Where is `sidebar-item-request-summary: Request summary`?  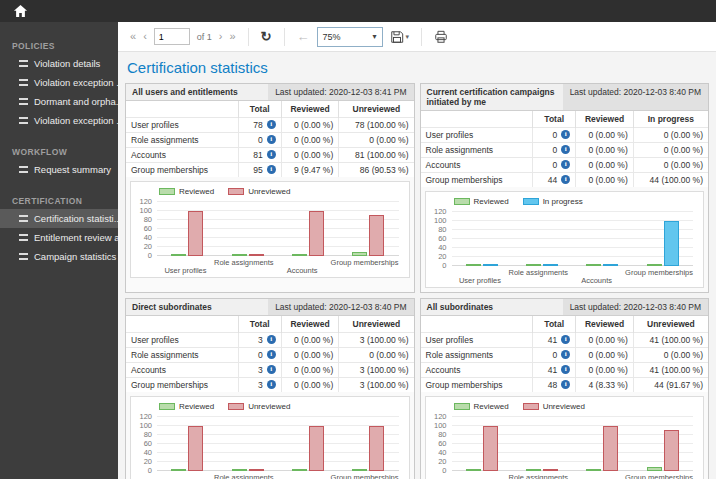 sidebar-item-request-summary: Request summary is located at coordinates (59, 170).